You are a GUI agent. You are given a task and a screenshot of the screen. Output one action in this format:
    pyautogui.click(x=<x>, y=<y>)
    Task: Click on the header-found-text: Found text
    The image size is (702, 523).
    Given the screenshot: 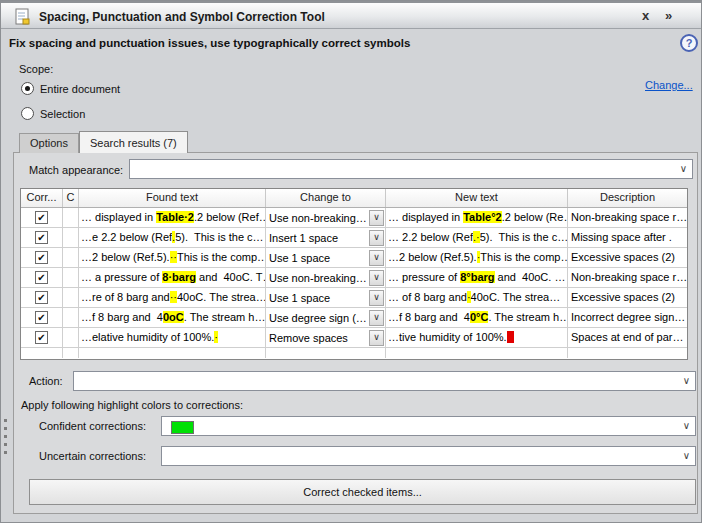 What is the action you would take?
    pyautogui.click(x=172, y=198)
    